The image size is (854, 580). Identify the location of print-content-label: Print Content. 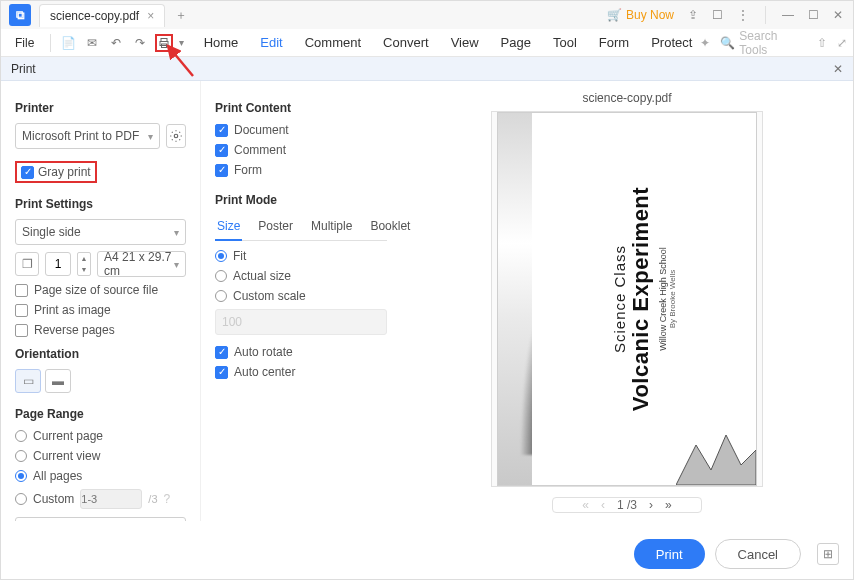
(301, 108).